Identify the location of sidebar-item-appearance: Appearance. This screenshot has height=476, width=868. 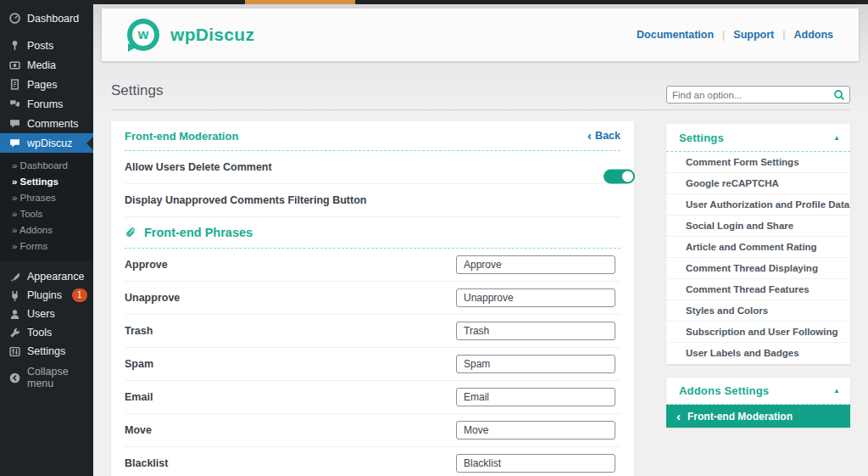
(47, 277).